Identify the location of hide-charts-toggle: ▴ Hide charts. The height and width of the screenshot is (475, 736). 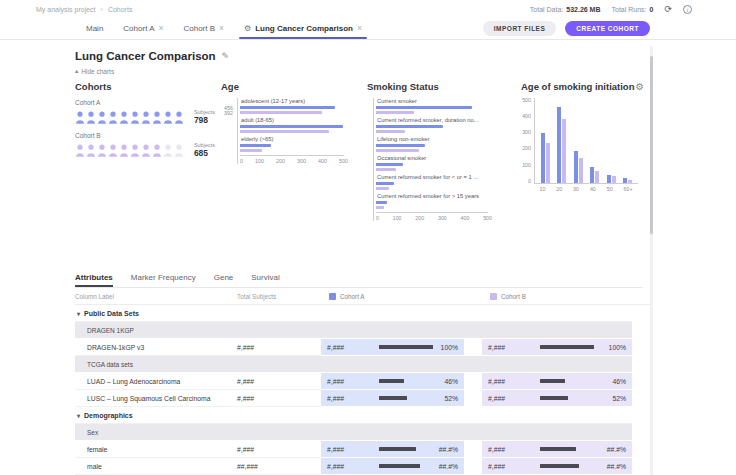
(362, 71).